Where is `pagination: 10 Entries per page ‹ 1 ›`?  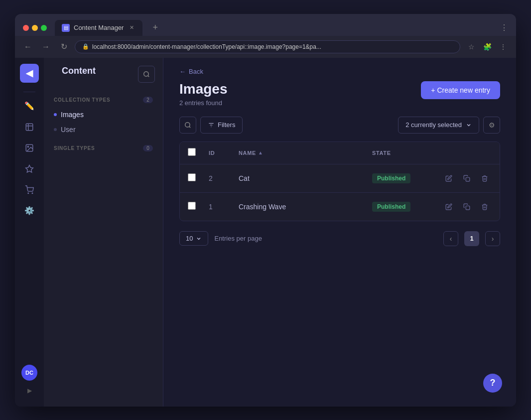
pagination: 10 Entries per page ‹ 1 › is located at coordinates (340, 239).